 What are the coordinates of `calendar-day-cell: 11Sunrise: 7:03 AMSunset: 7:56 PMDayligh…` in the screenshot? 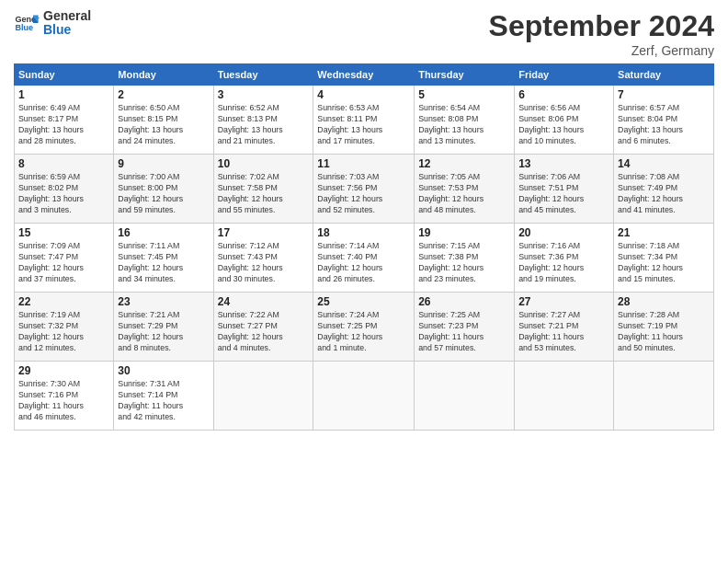 It's located at (364, 190).